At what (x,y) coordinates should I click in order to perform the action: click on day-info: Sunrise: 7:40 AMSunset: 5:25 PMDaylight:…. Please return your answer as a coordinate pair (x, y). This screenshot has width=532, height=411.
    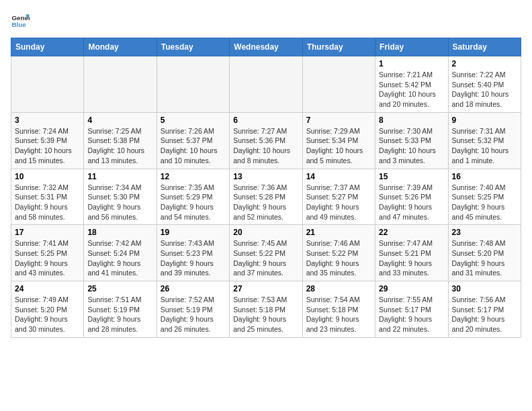
    Looking at the image, I should click on (485, 203).